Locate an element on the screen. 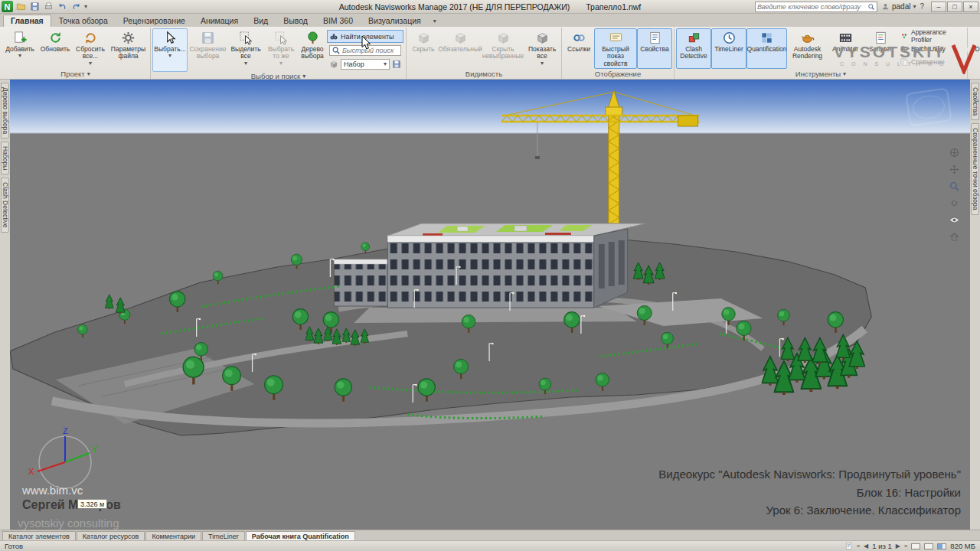 Image resolution: width=980 pixels, height=551 pixels. find-items-button: Найти элементы is located at coordinates (365, 37).